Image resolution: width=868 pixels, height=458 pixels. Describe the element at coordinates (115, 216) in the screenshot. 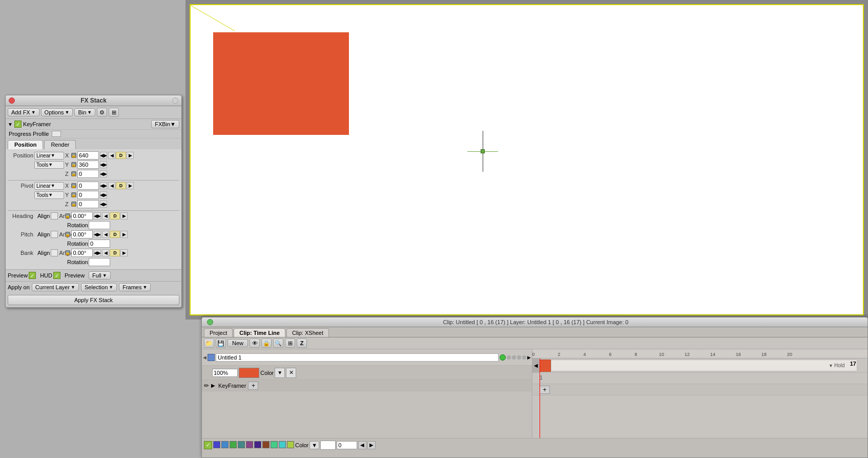

I see `heading-d: D` at that location.